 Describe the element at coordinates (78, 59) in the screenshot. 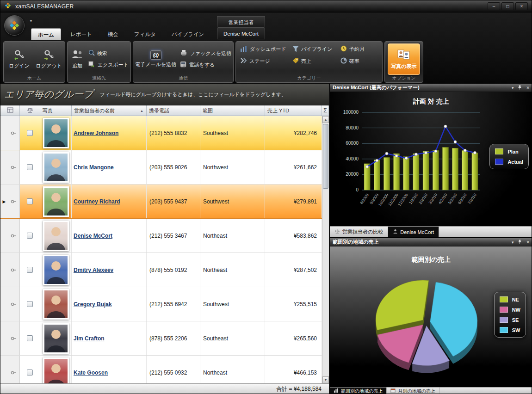

I see `add-contact-button: 追加` at that location.